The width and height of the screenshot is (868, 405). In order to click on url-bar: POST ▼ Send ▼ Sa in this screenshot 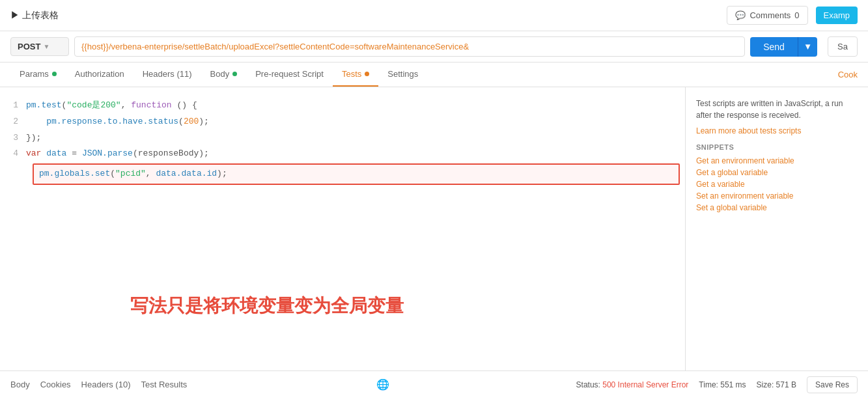, I will do `click(434, 47)`.